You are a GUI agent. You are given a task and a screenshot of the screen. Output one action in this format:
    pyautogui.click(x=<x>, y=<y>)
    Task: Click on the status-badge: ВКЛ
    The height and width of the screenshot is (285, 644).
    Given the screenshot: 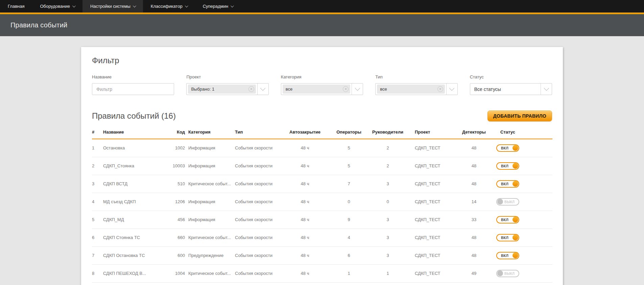 What is the action you would take?
    pyautogui.click(x=505, y=220)
    